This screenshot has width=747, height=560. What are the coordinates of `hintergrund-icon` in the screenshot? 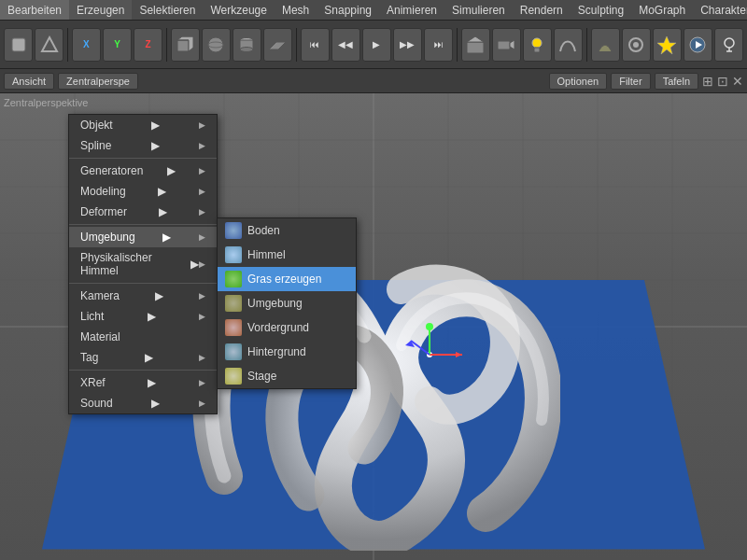 It's located at (233, 352).